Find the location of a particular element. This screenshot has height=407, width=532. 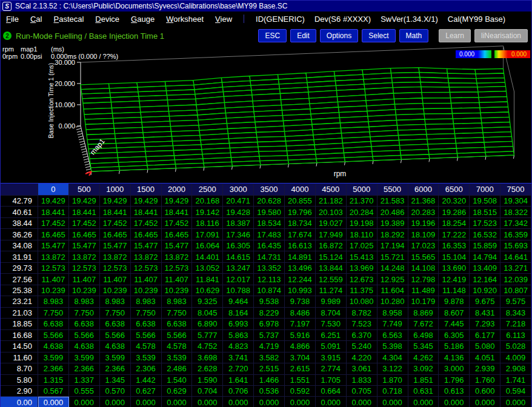

cell-29.73-3500: 13.352 is located at coordinates (269, 268).